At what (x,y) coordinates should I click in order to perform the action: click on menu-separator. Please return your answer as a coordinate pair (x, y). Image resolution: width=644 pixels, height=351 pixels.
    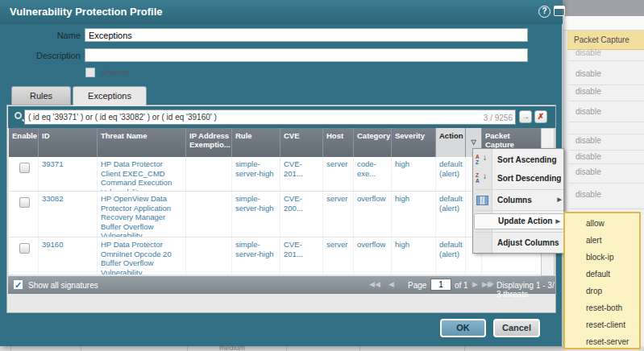
    Looking at the image, I should click on (519, 232).